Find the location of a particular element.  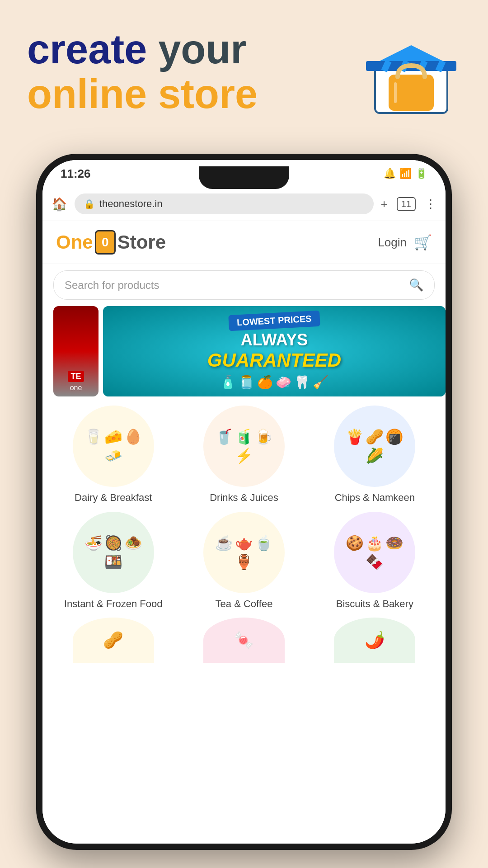

create-text: create is located at coordinates (87, 49).